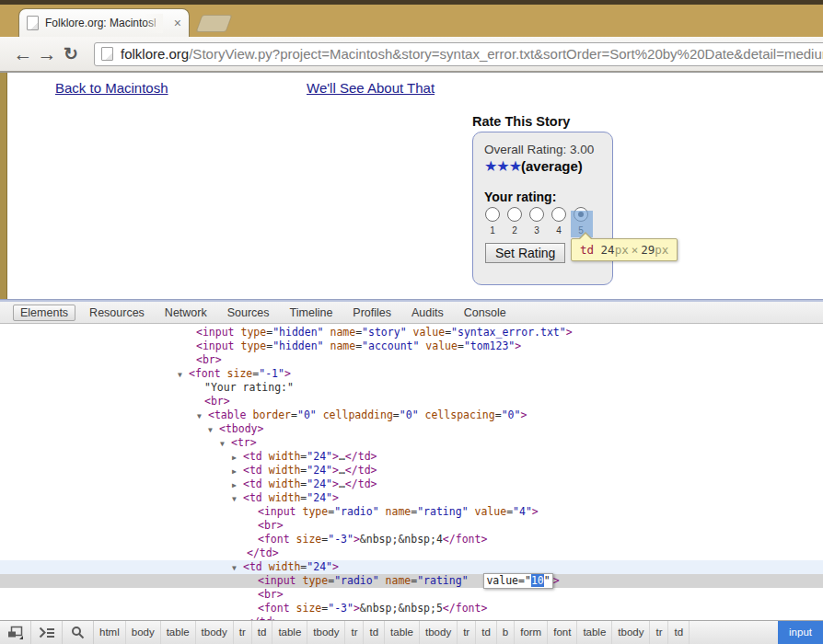  I want to click on url-host: folklore.org, so click(155, 53).